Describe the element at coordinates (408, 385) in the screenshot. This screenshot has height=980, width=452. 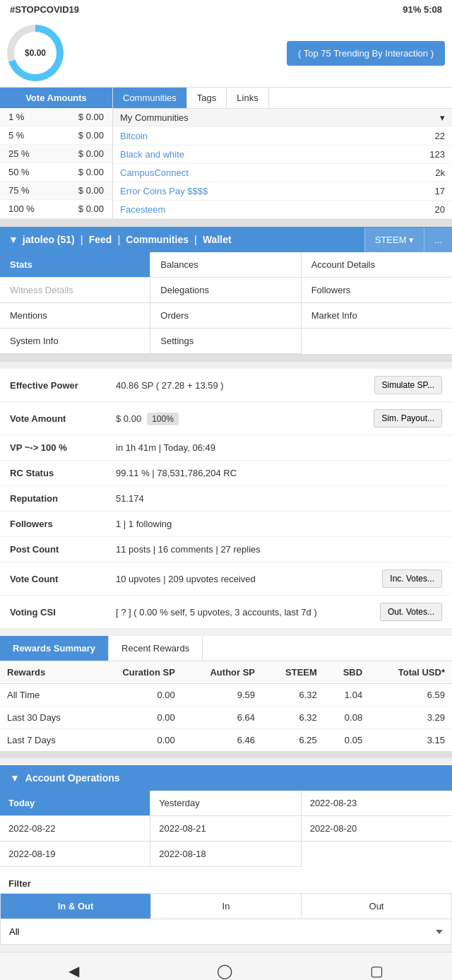
I see `action-button: Simulate SP...` at that location.